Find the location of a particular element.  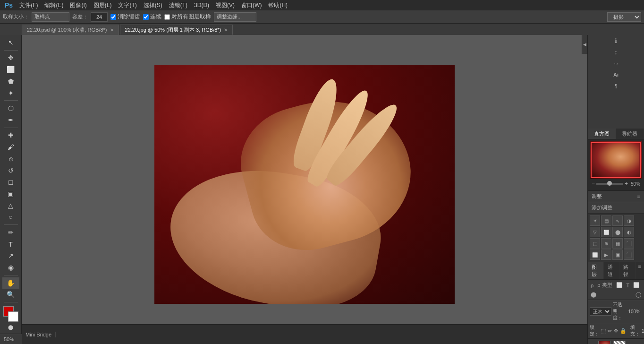

tool-crop: ⬡ is located at coordinates (11, 108).